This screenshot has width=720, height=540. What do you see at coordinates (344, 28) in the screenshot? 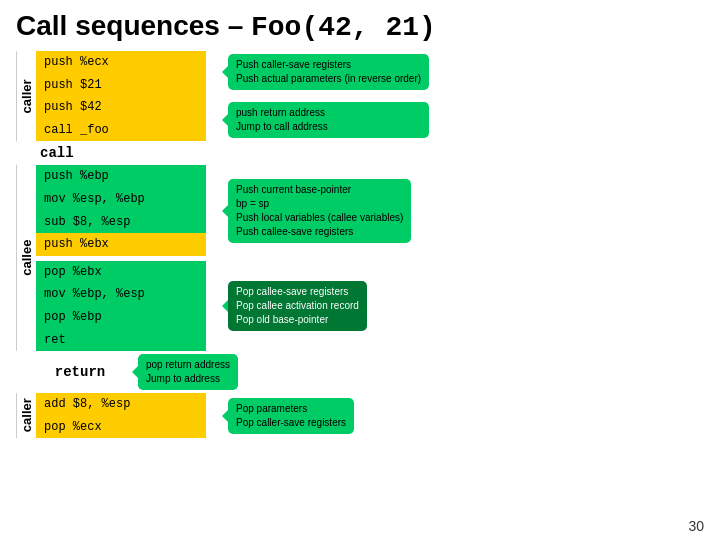
I see `title-code: Foo(42, 21)` at bounding box center [344, 28].